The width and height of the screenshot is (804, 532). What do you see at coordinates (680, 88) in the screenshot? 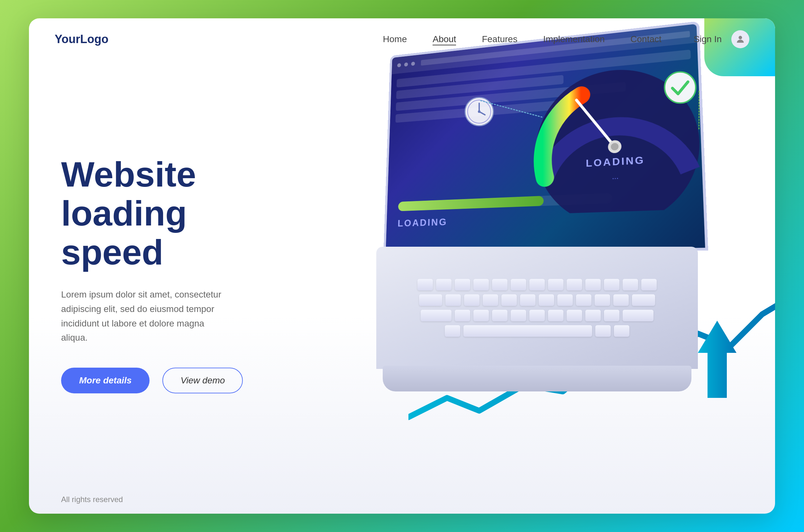
I see `check-svg` at bounding box center [680, 88].